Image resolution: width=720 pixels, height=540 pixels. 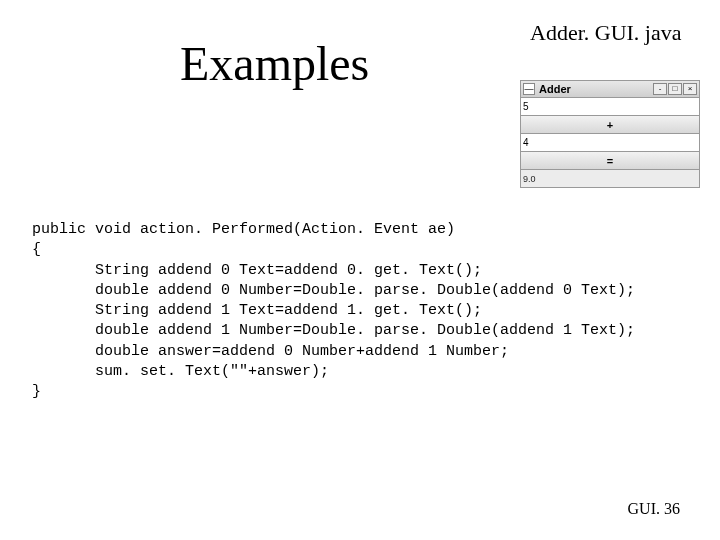 What do you see at coordinates (180, 372) in the screenshot?
I see `code-line: sum. set. Text(""+answer);` at bounding box center [180, 372].